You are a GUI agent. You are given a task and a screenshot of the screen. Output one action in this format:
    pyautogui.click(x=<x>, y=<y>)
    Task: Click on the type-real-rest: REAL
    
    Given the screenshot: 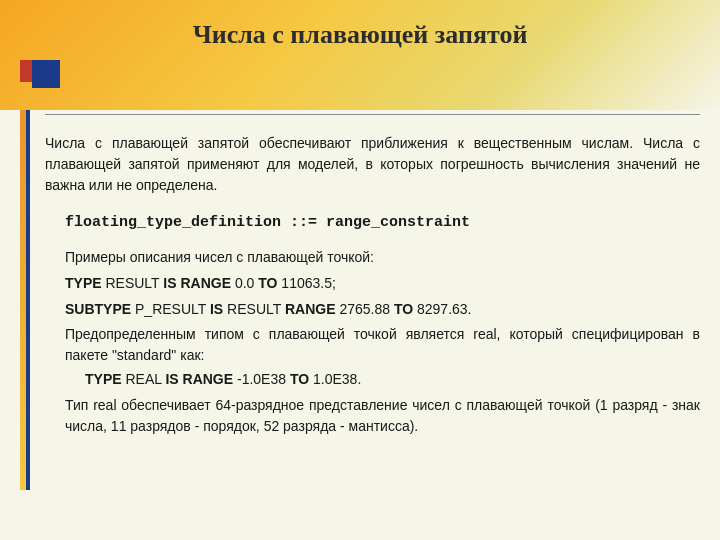 What is the action you would take?
    pyautogui.click(x=144, y=379)
    